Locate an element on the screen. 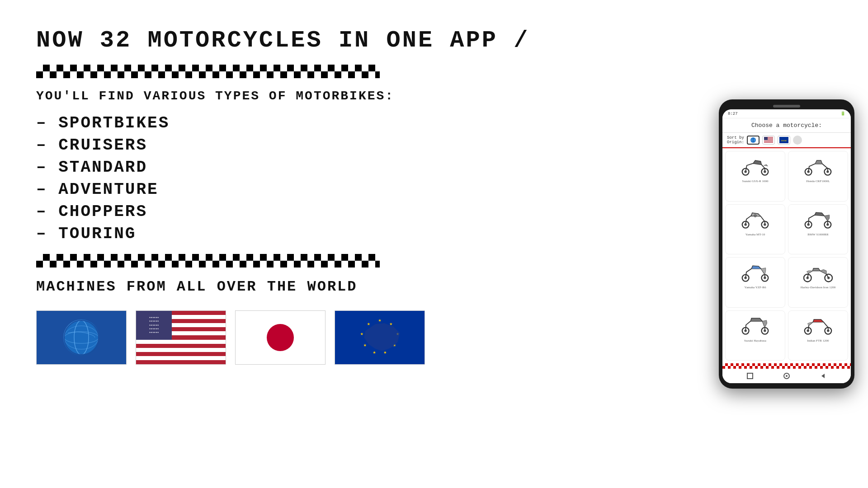  bike-name-yamaha-mt10: Yamaha MT-10 is located at coordinates (755, 235).